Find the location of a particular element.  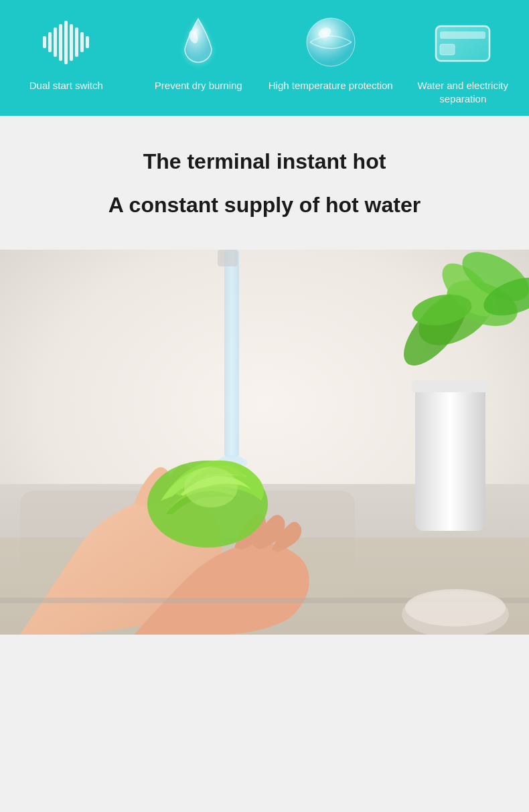

headline-instant-hot: The terminal instant hot is located at coordinates (264, 162).